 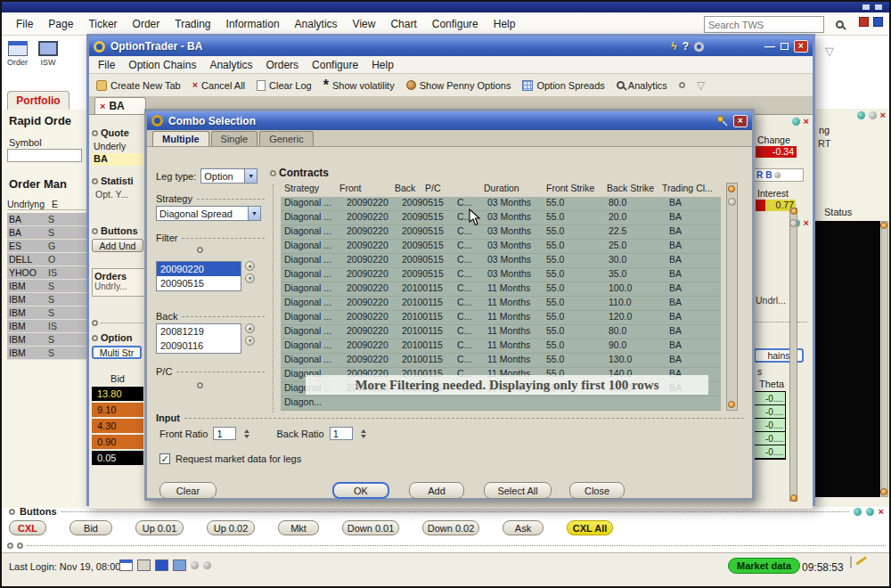 I want to click on menu-item: Option Chains, so click(x=162, y=65).